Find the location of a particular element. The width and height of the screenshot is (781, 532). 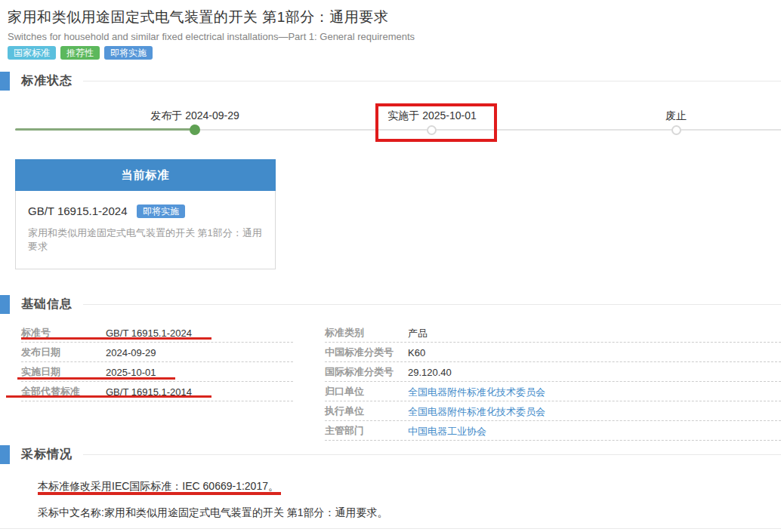

info-row: 归口单位全国电器附件标准化技术委员会 is located at coordinates (553, 392).